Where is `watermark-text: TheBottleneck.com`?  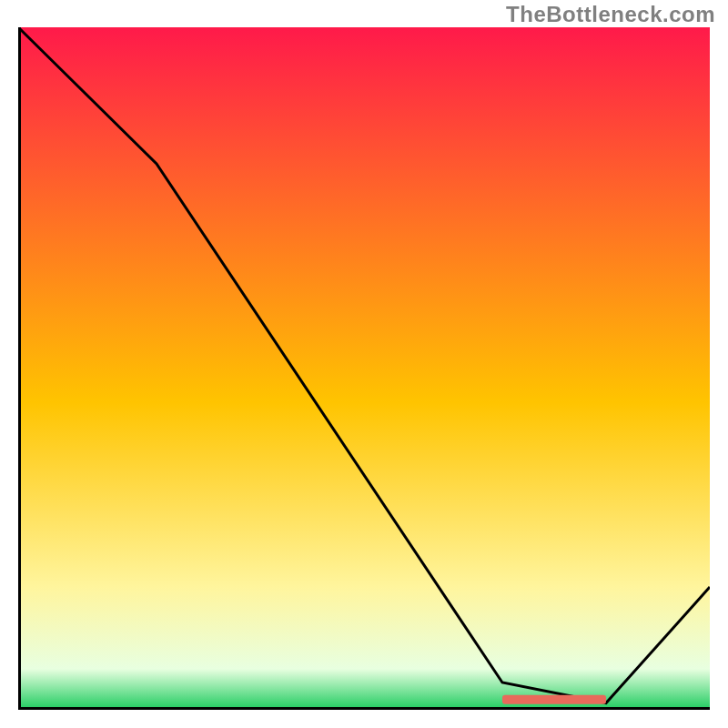
watermark-text: TheBottleneck.com is located at coordinates (611, 15).